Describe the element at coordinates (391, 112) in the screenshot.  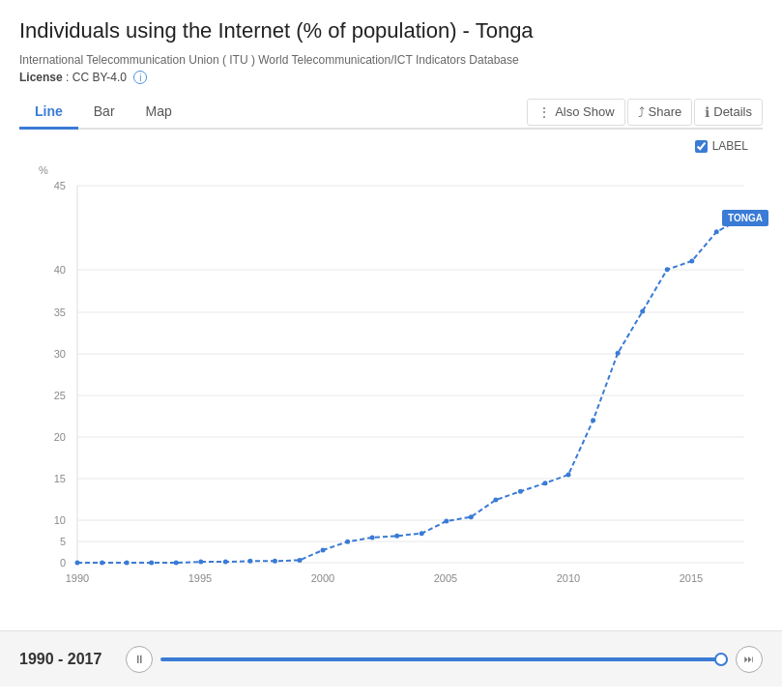
I see `tabs-toolbar: Line Bar Map ⋮ Also Show ⤴ Share ℹ Detai…` at that location.